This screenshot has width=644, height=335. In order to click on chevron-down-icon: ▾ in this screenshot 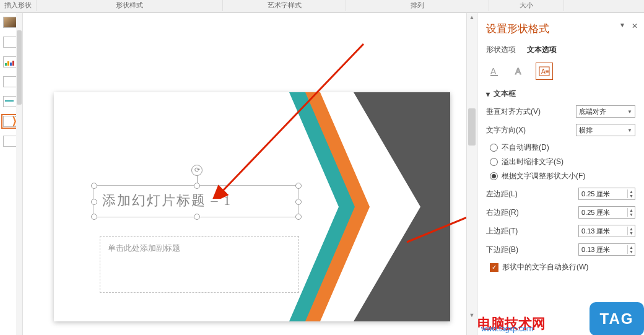, I will do `click(488, 94)`.